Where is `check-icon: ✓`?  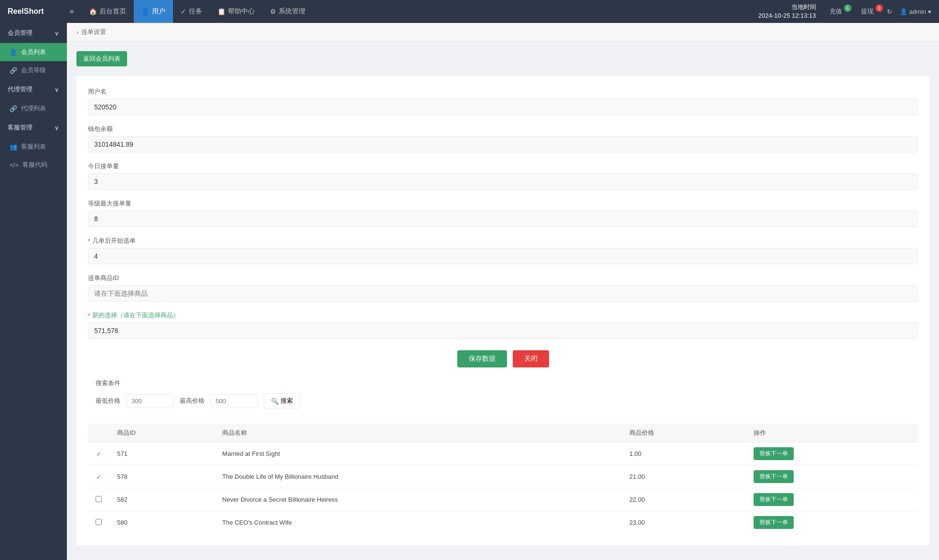
check-icon: ✓ is located at coordinates (99, 477).